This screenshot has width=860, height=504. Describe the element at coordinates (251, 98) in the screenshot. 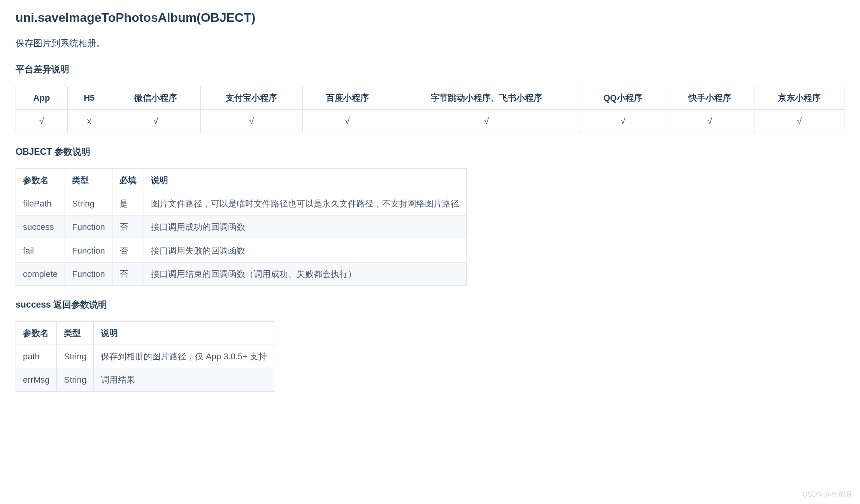

I see `table-header: 支付宝小程序` at that location.